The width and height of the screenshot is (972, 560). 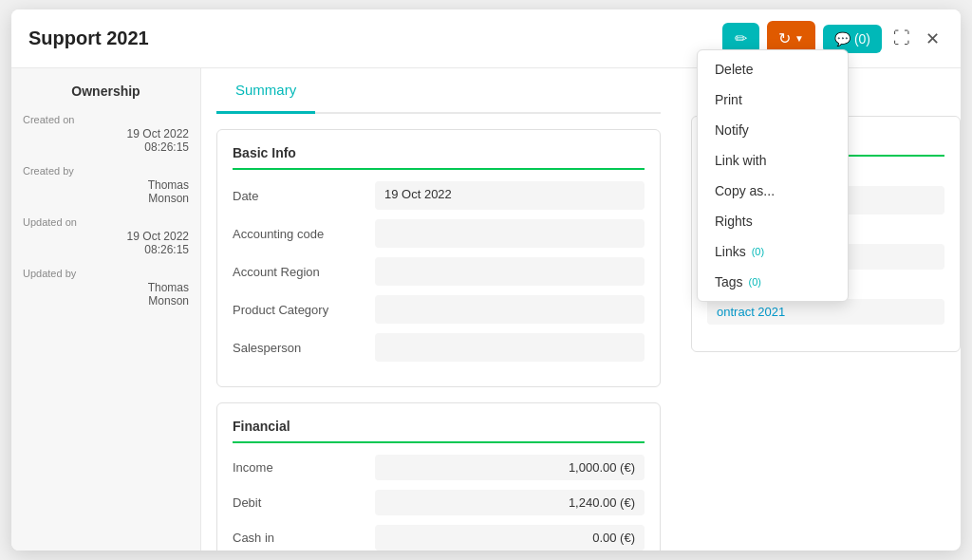 What do you see at coordinates (439, 537) in the screenshot?
I see `financial-row-cashin: Cash in 0.00 (€)` at bounding box center [439, 537].